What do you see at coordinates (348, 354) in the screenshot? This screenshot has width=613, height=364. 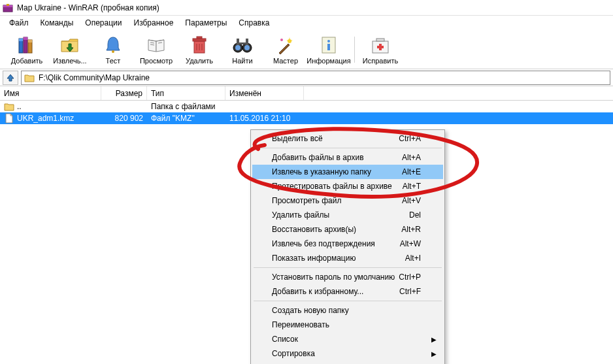 I see `ctx-sort-submenu: Сортировка ▶` at bounding box center [348, 354].